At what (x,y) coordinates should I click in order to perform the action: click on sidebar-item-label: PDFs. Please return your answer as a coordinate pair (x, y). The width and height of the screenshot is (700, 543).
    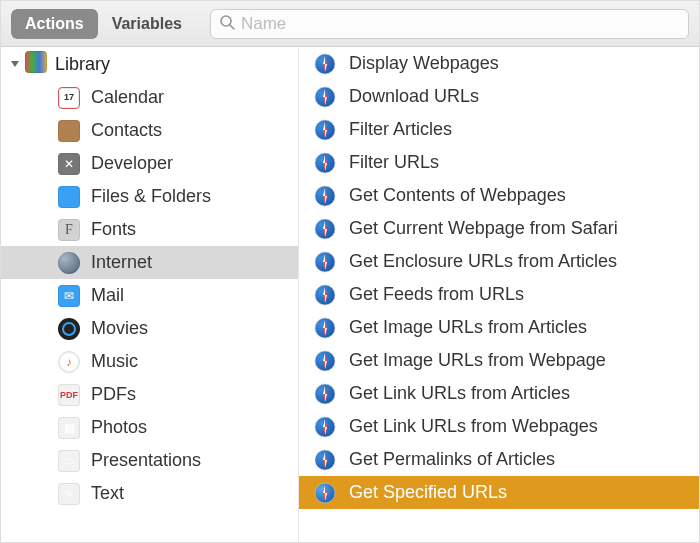
    Looking at the image, I should click on (114, 394).